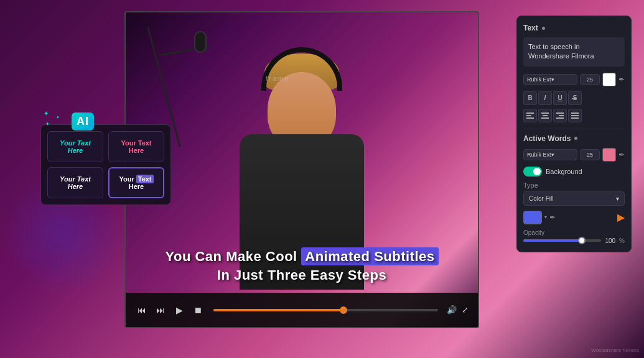 This screenshot has width=644, height=358. I want to click on volume-icon: 🔊, so click(452, 310).